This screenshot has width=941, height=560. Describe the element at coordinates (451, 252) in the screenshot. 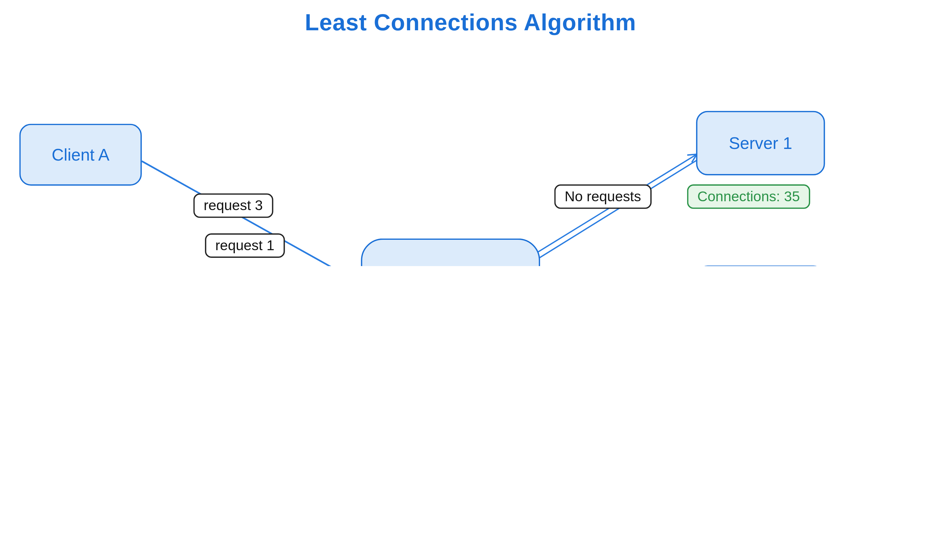

I see `node-load-balancer: Load Balancer` at that location.